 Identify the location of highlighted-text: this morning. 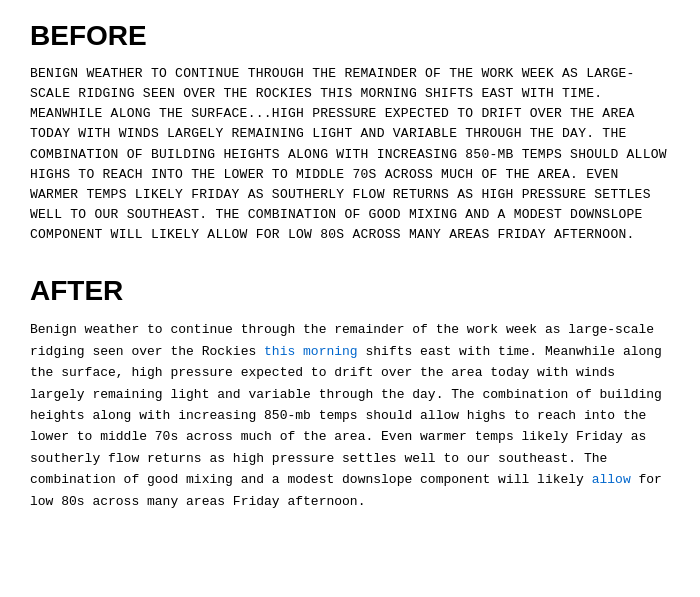
(311, 352).